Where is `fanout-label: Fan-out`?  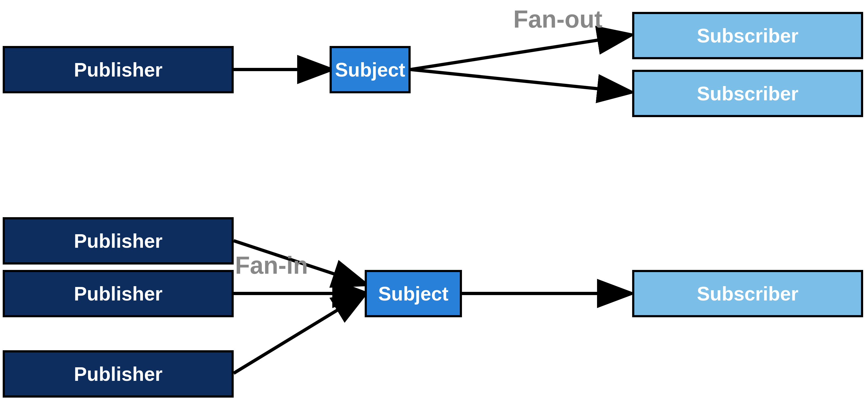
fanout-label: Fan-out is located at coordinates (558, 20).